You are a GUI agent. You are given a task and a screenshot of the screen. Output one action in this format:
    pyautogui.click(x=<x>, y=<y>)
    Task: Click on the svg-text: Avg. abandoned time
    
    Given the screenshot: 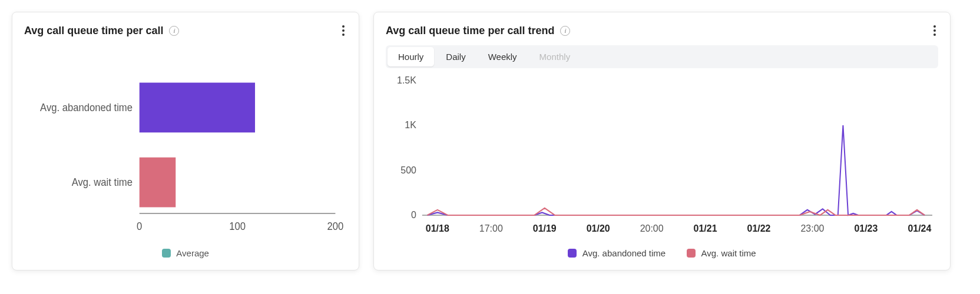 What is the action you would take?
    pyautogui.click(x=86, y=108)
    